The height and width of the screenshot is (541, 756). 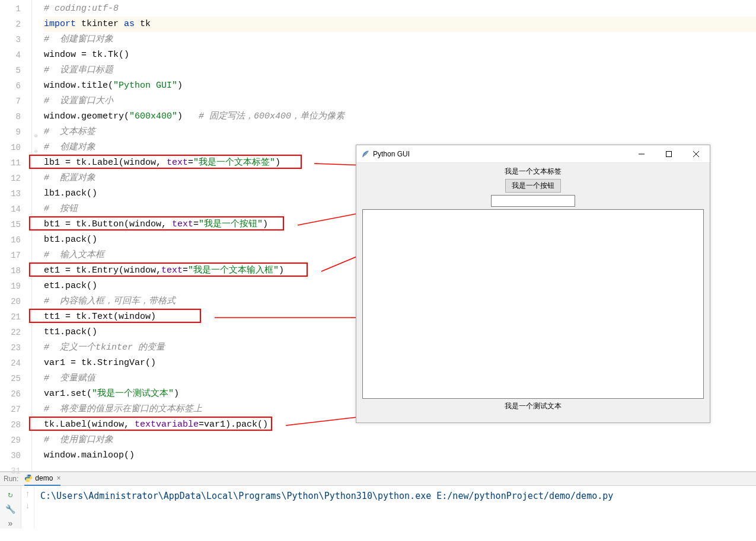 What do you see at coordinates (533, 201) in the screenshot?
I see `tk-entry` at bounding box center [533, 201].